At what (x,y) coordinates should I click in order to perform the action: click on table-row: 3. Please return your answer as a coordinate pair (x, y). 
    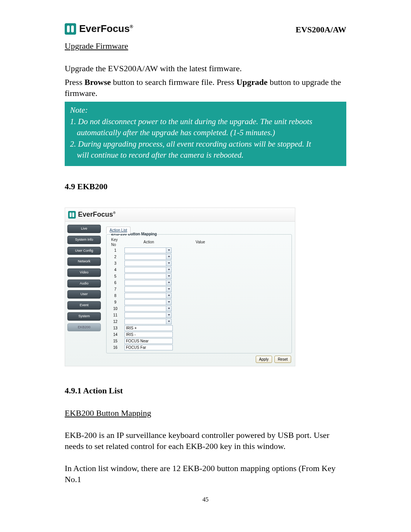
    Looking at the image, I should click on (158, 264).